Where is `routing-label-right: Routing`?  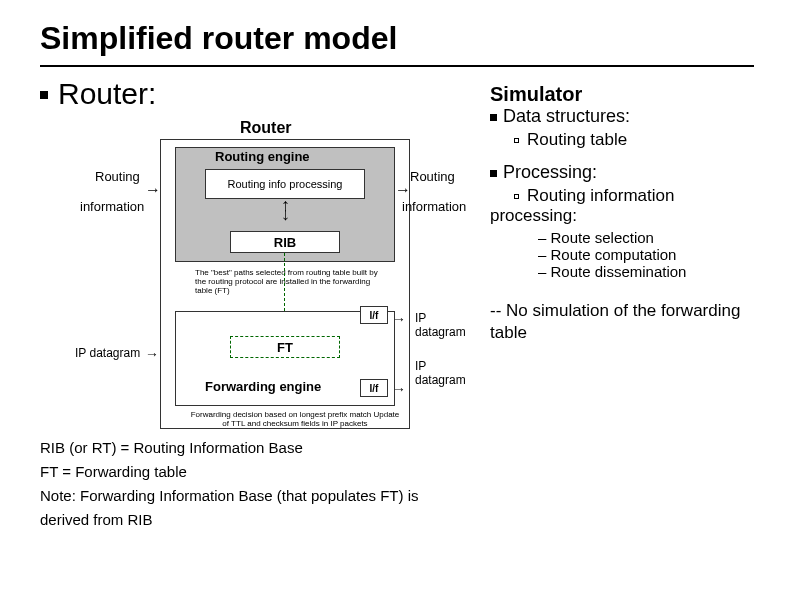
routing-label-right: Routing is located at coordinates (432, 176).